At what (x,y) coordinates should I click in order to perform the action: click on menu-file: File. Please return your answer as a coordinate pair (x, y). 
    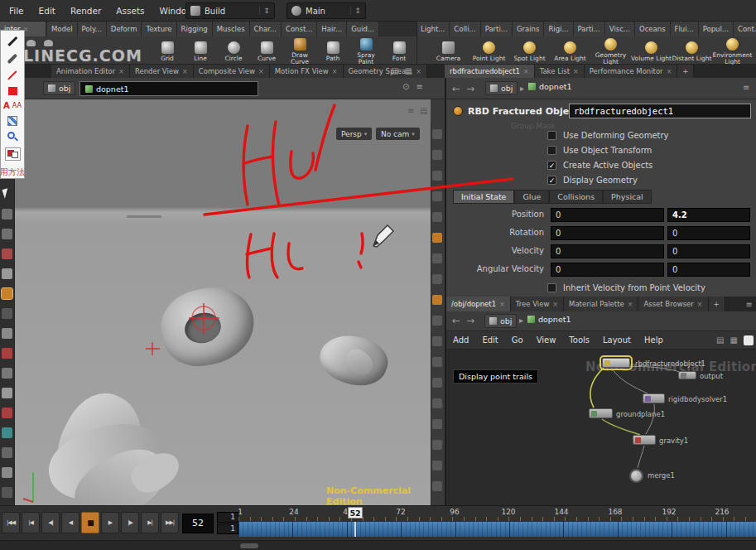
    Looking at the image, I should click on (17, 11).